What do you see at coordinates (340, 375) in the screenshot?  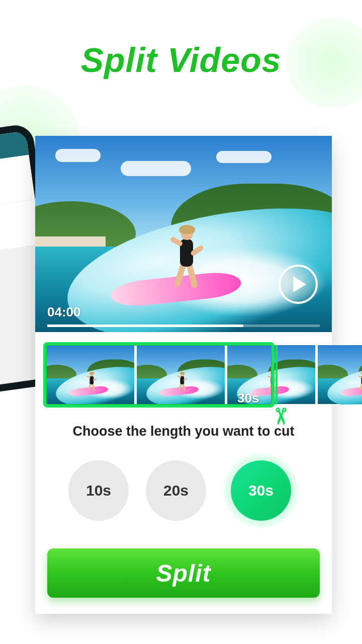 I see `filmstrip-thumb` at bounding box center [340, 375].